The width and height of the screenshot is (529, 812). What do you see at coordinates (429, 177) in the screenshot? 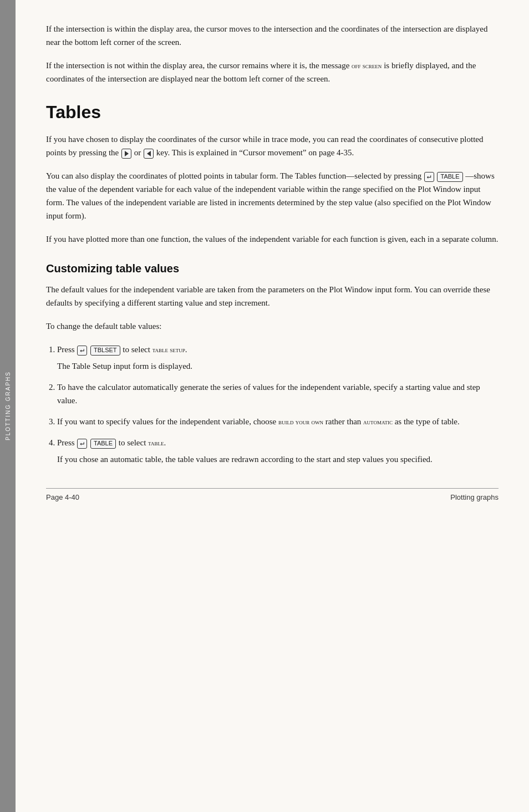
I see `enter-key-inline1: ↵` at bounding box center [429, 177].